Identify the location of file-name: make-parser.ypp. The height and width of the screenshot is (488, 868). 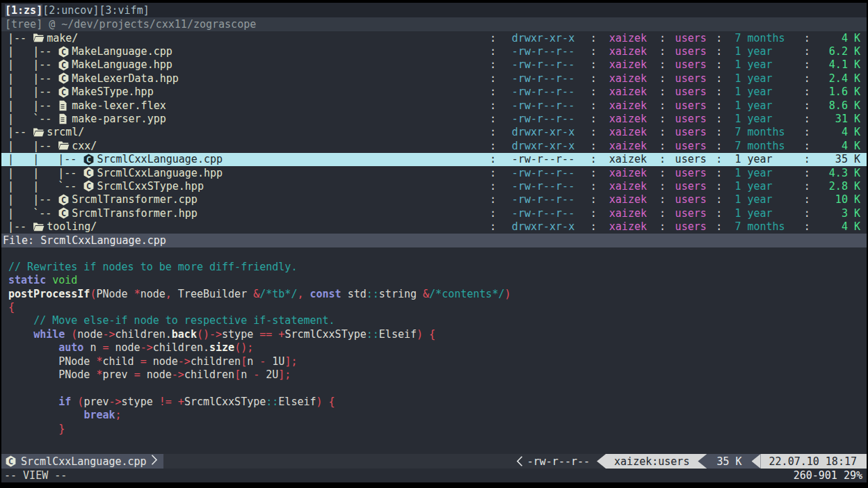
(118, 119).